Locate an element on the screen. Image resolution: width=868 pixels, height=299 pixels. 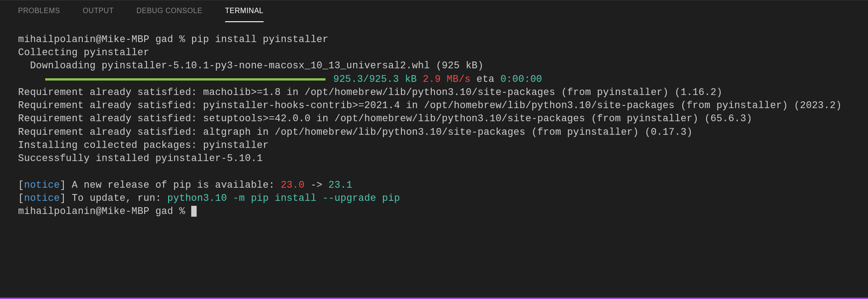
progress-size: 925.3/925.3 kB is located at coordinates (372, 79).